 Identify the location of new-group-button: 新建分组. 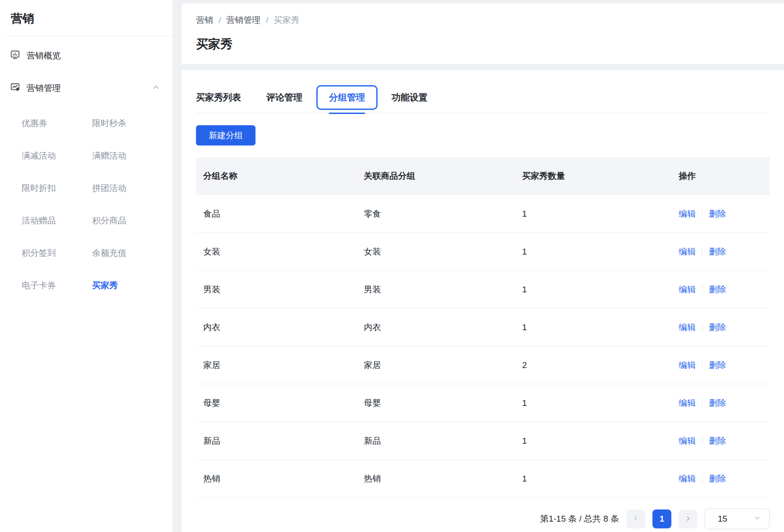
(226, 135).